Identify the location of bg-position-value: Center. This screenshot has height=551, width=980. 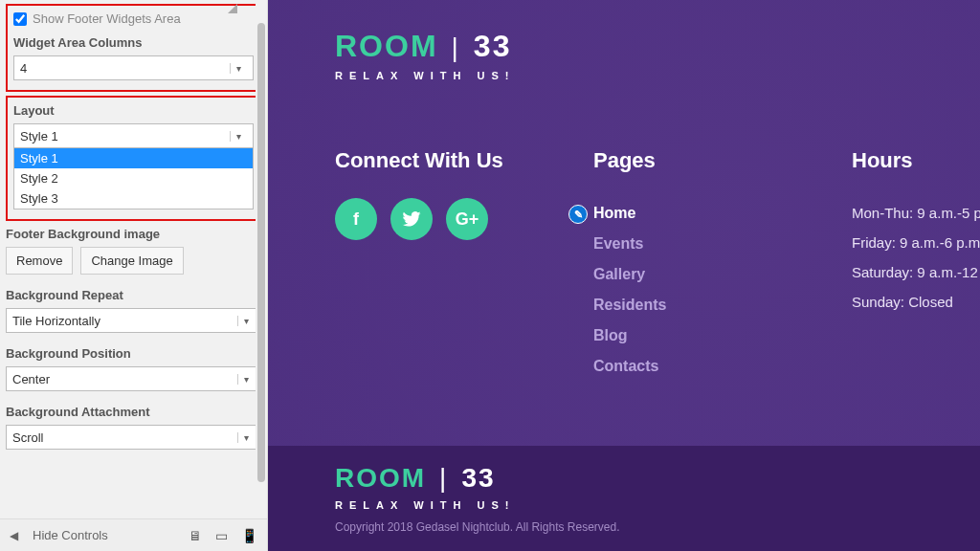
(31, 379).